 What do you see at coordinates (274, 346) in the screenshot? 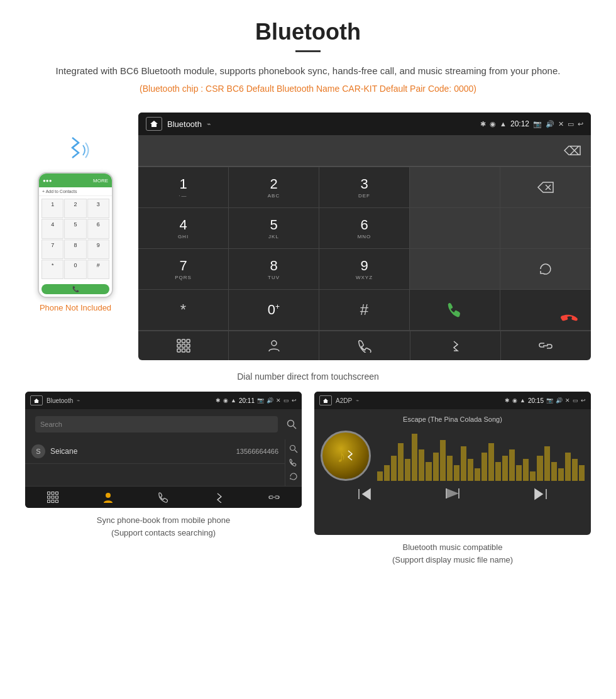
I see `contacts-action` at bounding box center [274, 346].